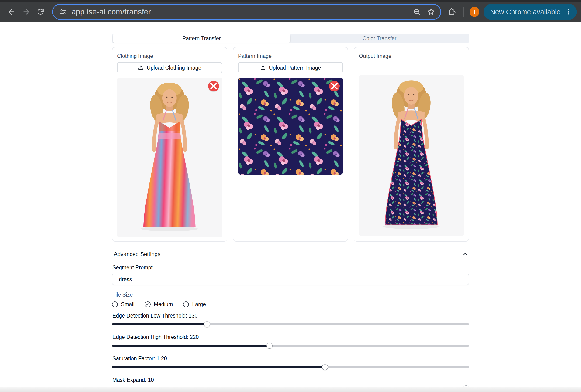 This screenshot has width=581, height=392. What do you see at coordinates (290, 1) in the screenshot?
I see `window-top-edge` at bounding box center [290, 1].